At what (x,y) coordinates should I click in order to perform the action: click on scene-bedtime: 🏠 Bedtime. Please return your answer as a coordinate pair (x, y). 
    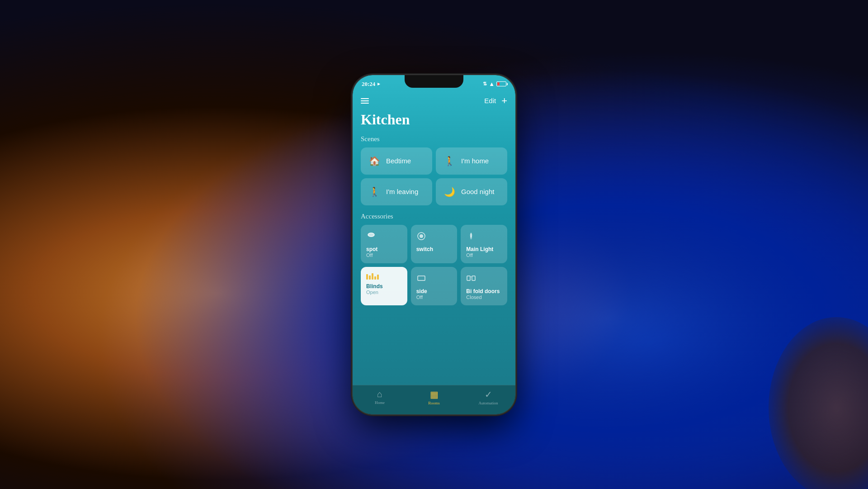
    Looking at the image, I should click on (396, 161).